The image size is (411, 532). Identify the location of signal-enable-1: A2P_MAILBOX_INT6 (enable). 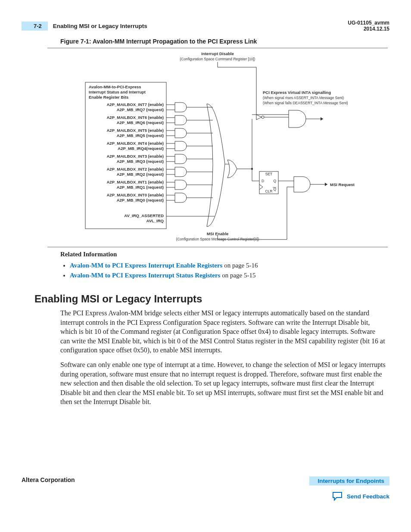
(135, 117).